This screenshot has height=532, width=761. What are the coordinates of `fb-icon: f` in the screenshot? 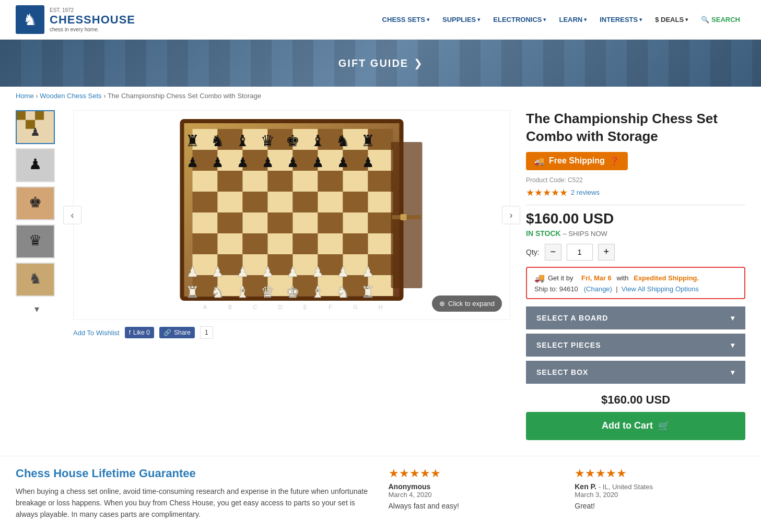 It's located at (130, 333).